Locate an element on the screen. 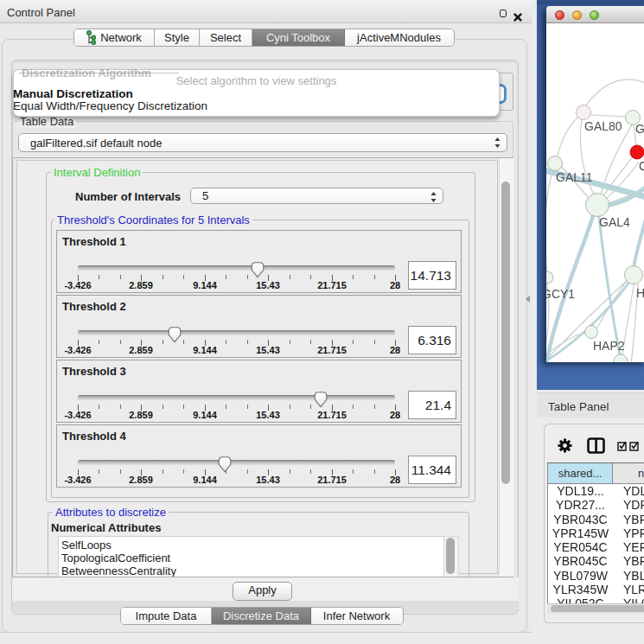 The height and width of the screenshot is (644, 644). svg-text: GA is located at coordinates (640, 129).